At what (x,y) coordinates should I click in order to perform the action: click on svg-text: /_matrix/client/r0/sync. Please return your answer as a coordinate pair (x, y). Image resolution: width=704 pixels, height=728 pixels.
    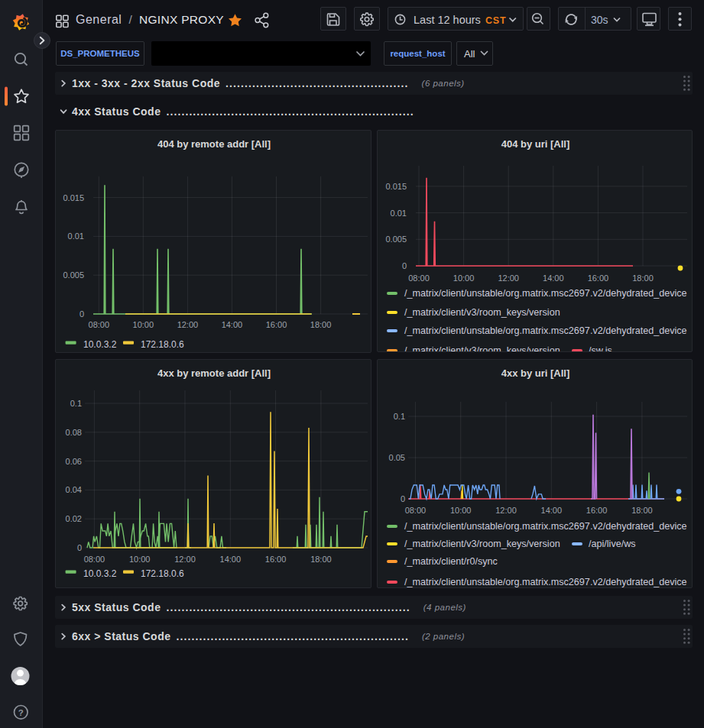
    Looking at the image, I should click on (451, 561).